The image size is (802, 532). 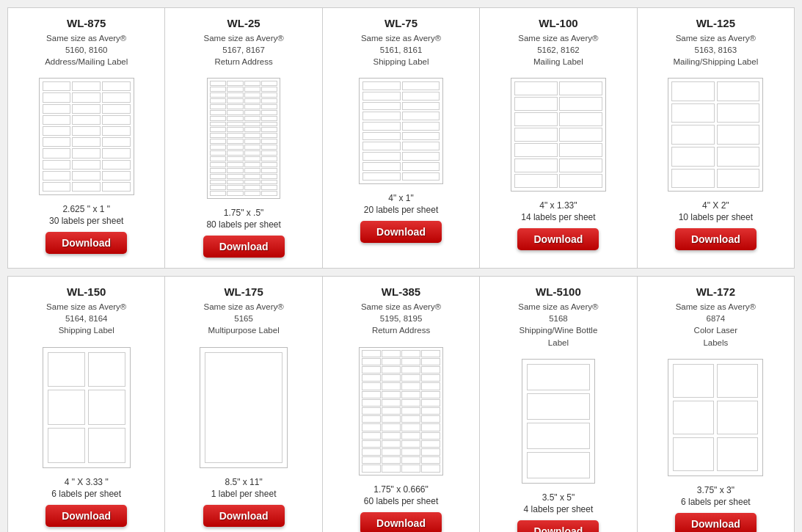 What do you see at coordinates (87, 494) in the screenshot?
I see `card-count-wl-150: 6 labels per sheet` at bounding box center [87, 494].